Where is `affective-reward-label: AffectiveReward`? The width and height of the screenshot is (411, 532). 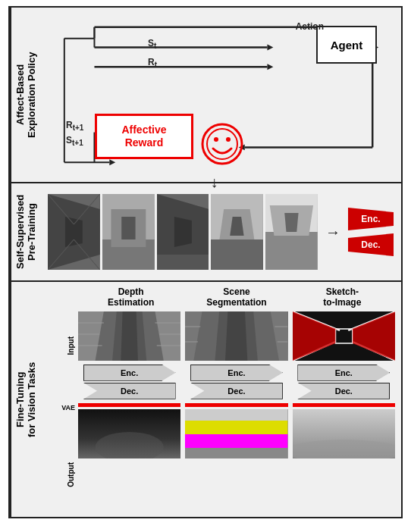 affective-reward-label: AffectiveReward is located at coordinates (144, 136).